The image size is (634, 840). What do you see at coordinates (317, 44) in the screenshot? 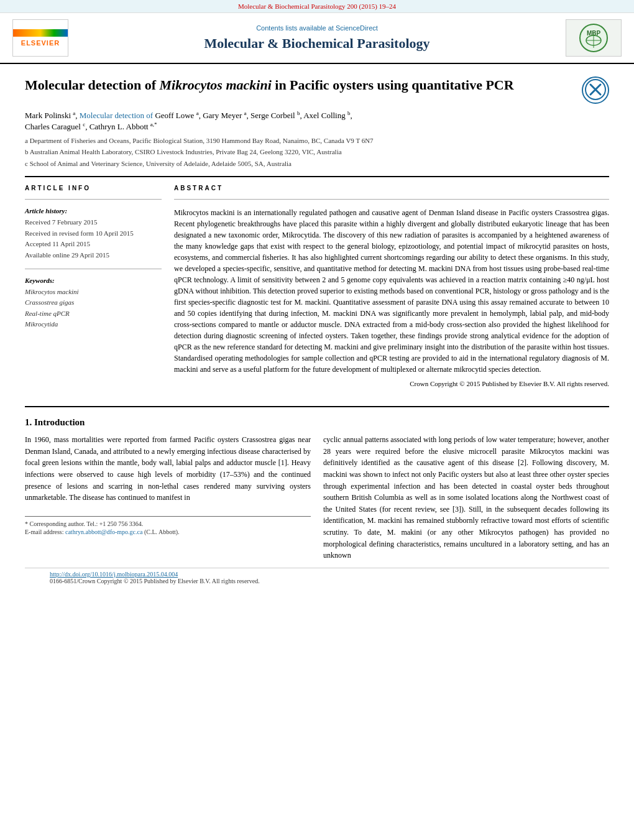
I see `journal-title: Molecular & Biochemical Parasitology` at bounding box center [317, 44].